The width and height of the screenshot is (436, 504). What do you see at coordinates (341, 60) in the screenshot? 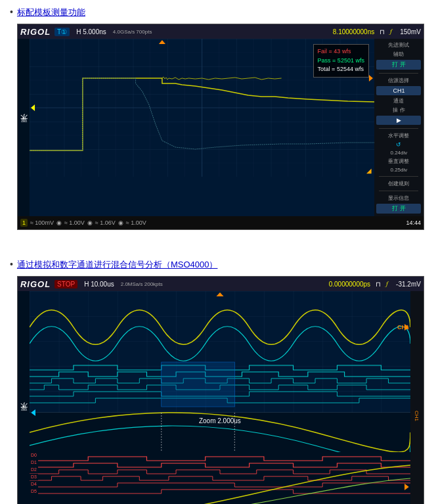
I see `scope1-measure-overlay: Fail = 43 wfs Pass = 52501 wfs Total = 5…` at bounding box center [341, 60].